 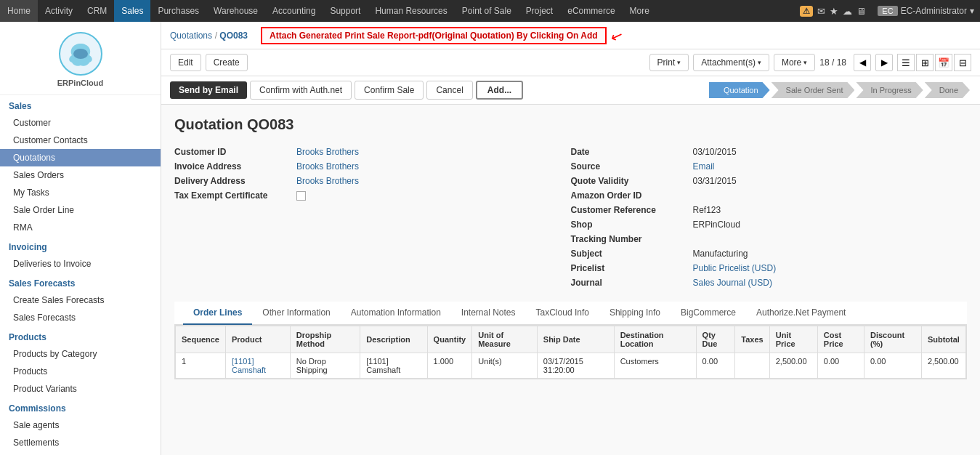 I want to click on edit-button: Edit, so click(x=186, y=63).